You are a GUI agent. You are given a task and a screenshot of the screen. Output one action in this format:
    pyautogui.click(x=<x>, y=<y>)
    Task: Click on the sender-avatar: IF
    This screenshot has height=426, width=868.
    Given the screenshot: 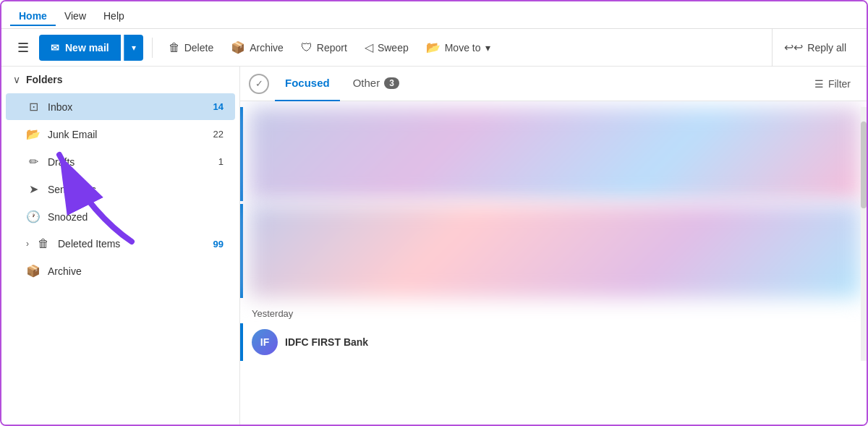 What is the action you would take?
    pyautogui.click(x=265, y=342)
    